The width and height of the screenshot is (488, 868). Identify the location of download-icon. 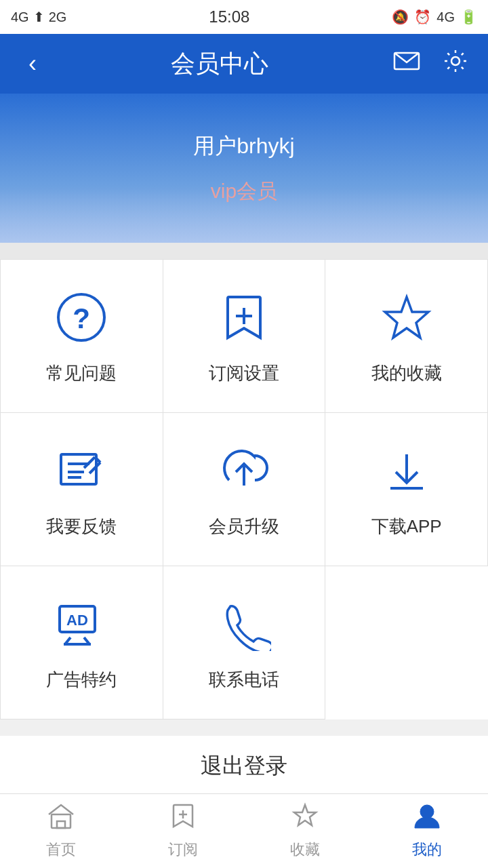
(407, 471).